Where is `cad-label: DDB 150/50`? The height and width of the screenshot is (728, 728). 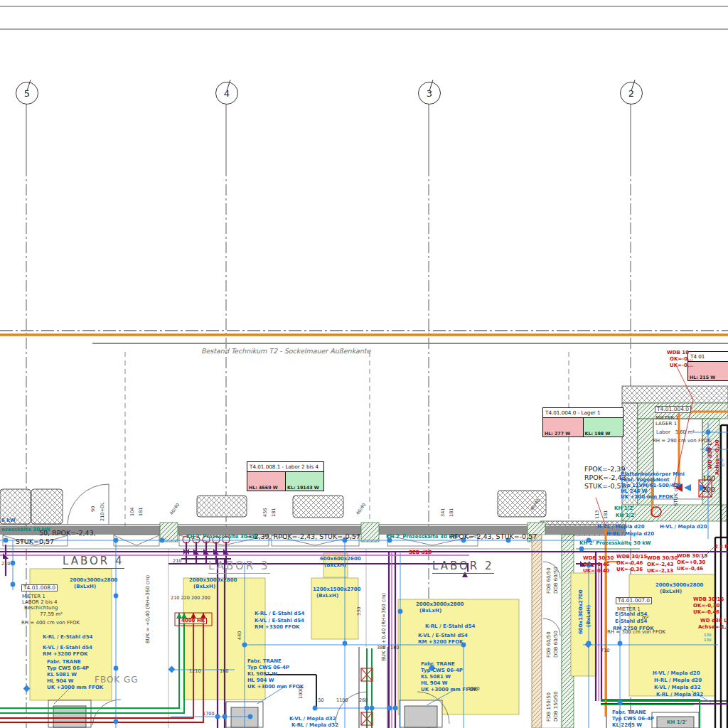 cad-label: DDB 150/50 is located at coordinates (556, 707).